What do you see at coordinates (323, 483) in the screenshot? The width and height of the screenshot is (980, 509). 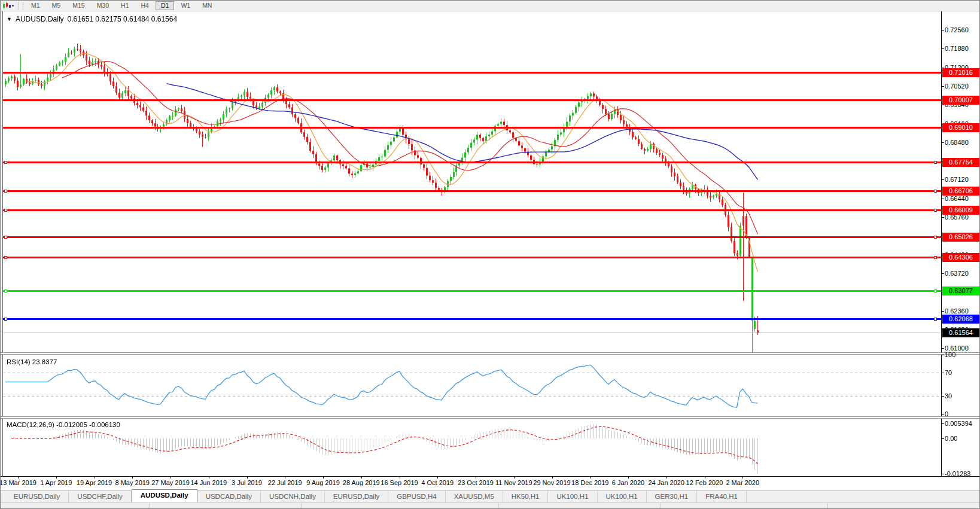 I see `date-label: 9 Aug 2019` at bounding box center [323, 483].